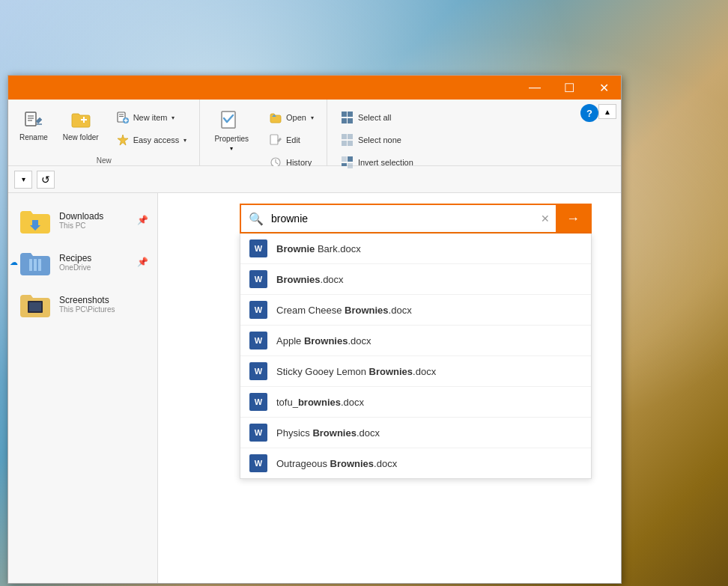 Image resolution: width=728 pixels, height=586 pixels. What do you see at coordinates (35, 304) in the screenshot?
I see `screenshots-folder-icon` at bounding box center [35, 304].